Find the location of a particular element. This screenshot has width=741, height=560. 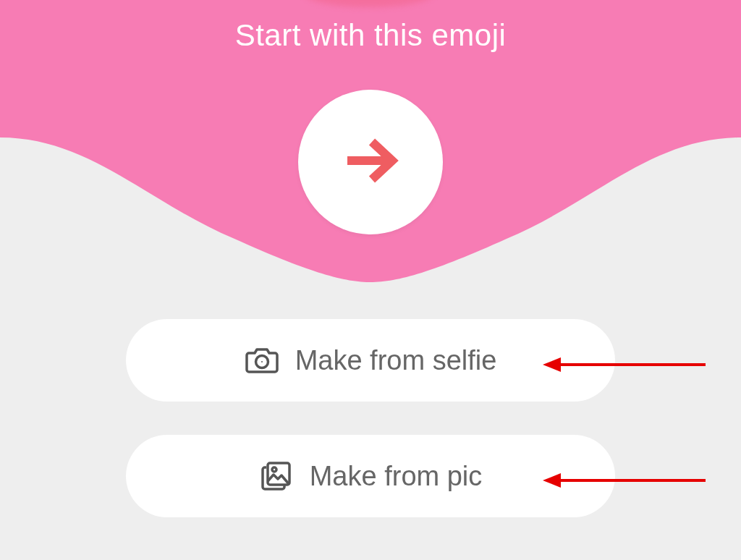

make-from-pic-label: Make from pic is located at coordinates (397, 476).